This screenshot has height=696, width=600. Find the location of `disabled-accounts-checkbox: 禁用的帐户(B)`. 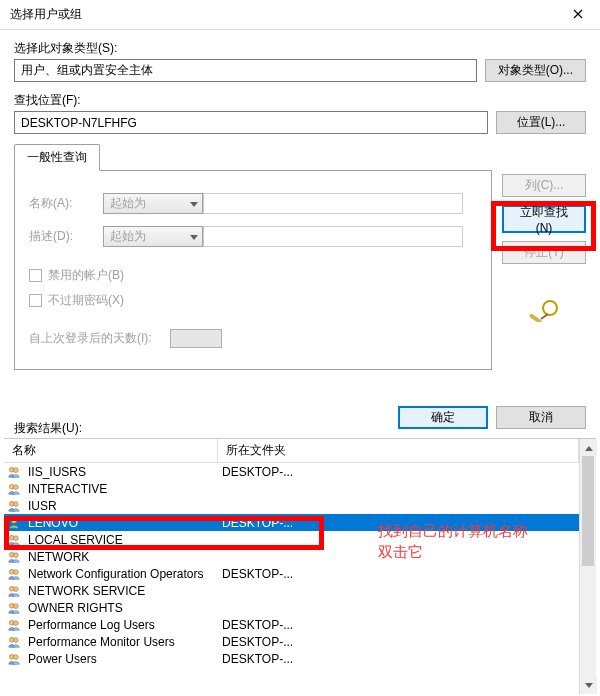

disabled-accounts-checkbox: 禁用的帐户(B) is located at coordinates (253, 276).